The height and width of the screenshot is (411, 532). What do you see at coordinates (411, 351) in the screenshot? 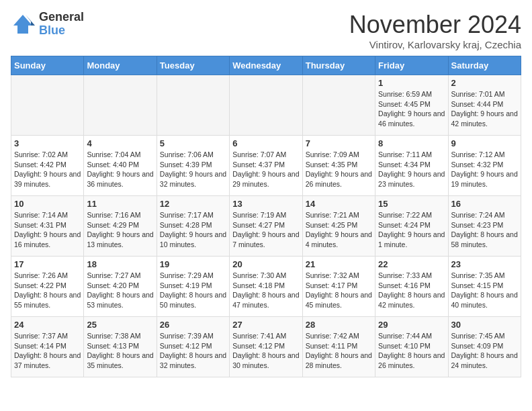
I see `day-info: Sunrise: 7:44 AM Sunset: 4:10 PM Dayligh…` at bounding box center [411, 351].